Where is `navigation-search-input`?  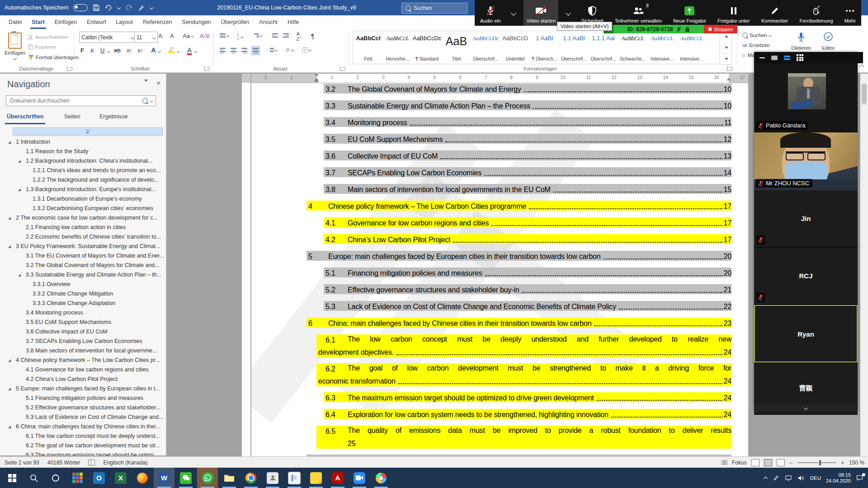
navigation-search-input is located at coordinates (74, 101).